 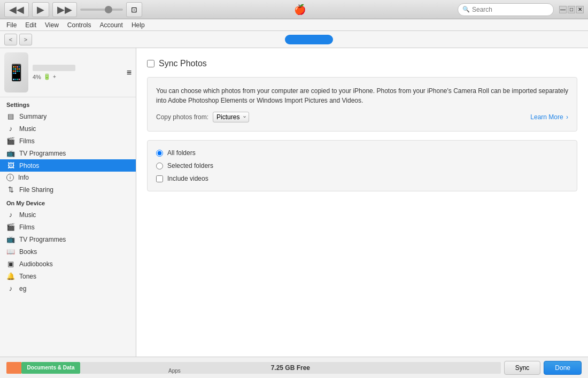 What do you see at coordinates (362, 104) in the screenshot?
I see `info-box: You can choose which photos from your co…` at bounding box center [362, 104].